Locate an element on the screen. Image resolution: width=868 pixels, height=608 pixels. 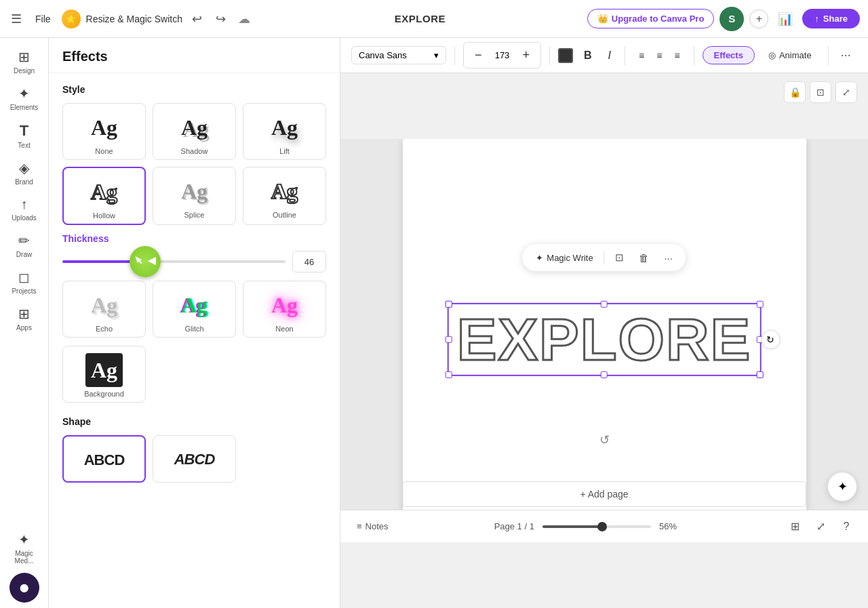
style-lift-label: Lift is located at coordinates (285, 151).